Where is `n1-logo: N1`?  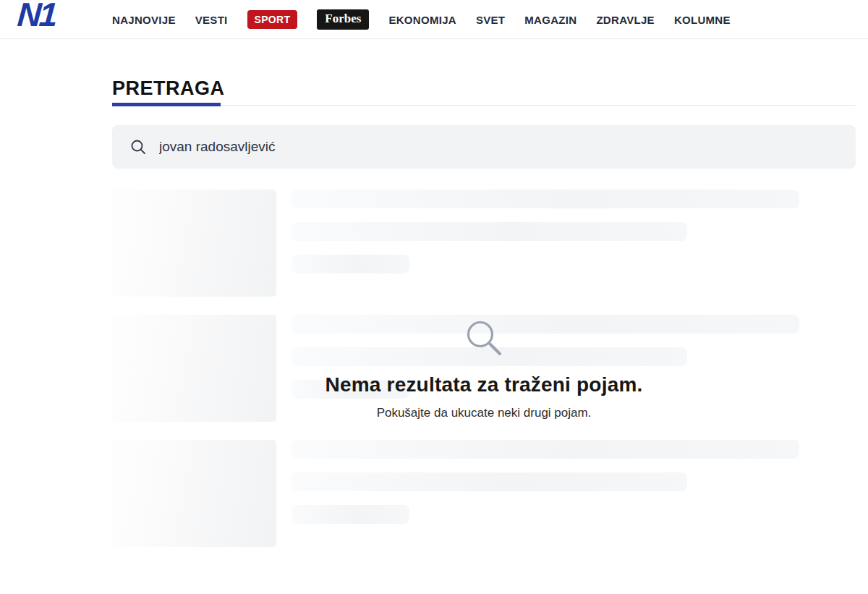
n1-logo: N1 is located at coordinates (36, 16).